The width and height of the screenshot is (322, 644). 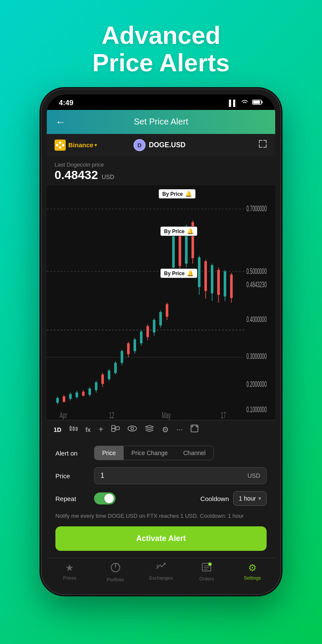 I want to click on layers-btn, so click(x=149, y=429).